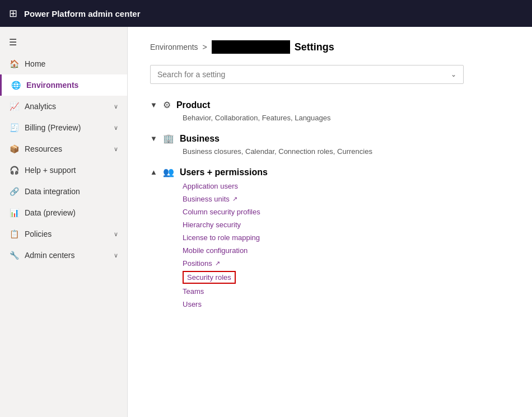 The image size is (532, 417). What do you see at coordinates (72, 64) in the screenshot?
I see `home-label: Home` at bounding box center [72, 64].